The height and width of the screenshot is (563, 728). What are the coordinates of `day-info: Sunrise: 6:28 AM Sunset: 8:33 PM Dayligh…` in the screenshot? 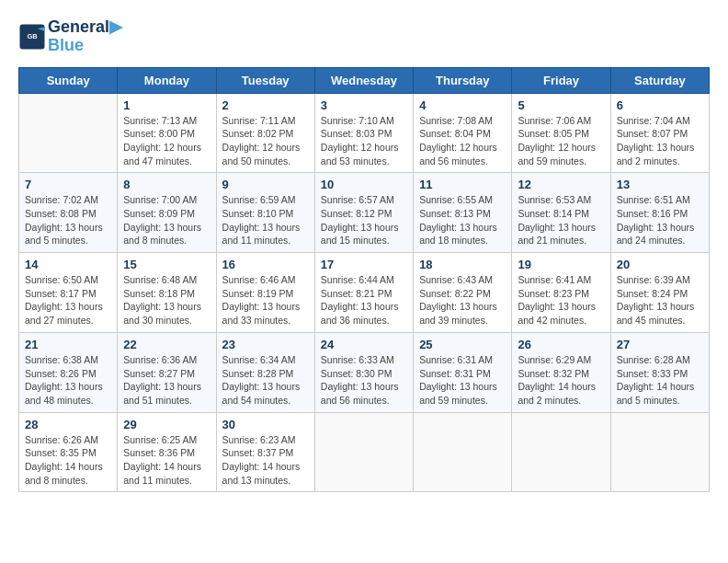 It's located at (660, 381).